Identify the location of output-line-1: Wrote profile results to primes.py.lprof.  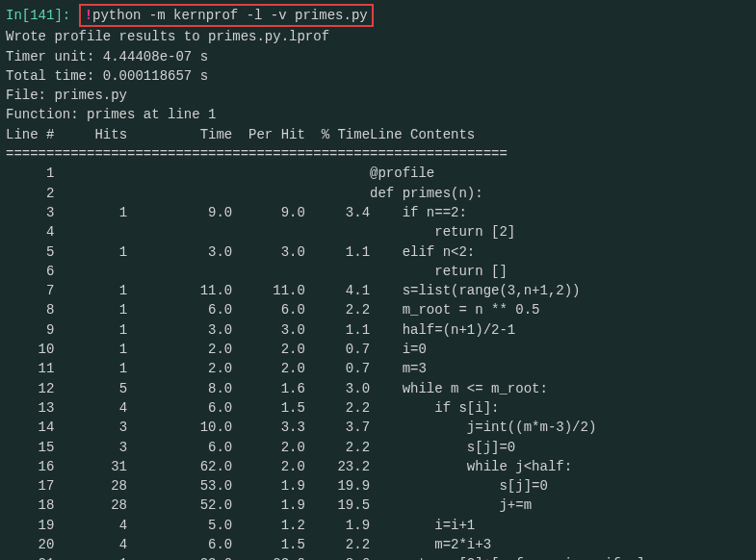
(378, 37).